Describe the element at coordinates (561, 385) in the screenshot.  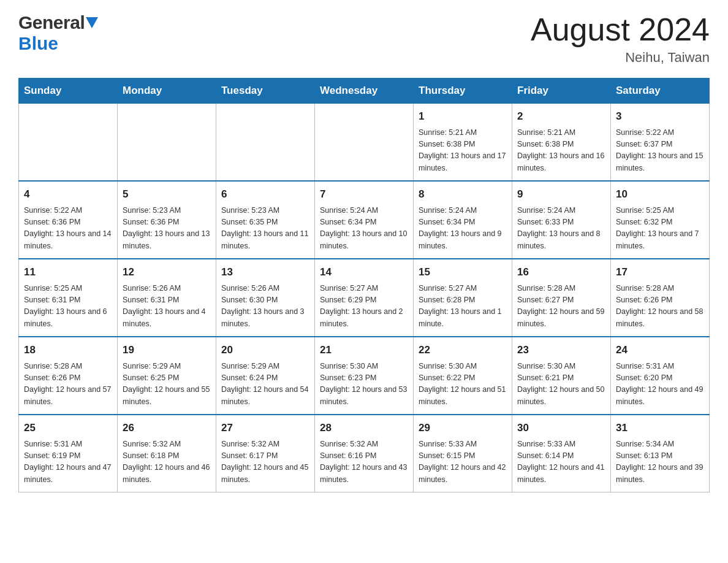
I see `day-info: Sunrise: 5:30 AM Sunset: 6:21 PM Dayligh…` at that location.